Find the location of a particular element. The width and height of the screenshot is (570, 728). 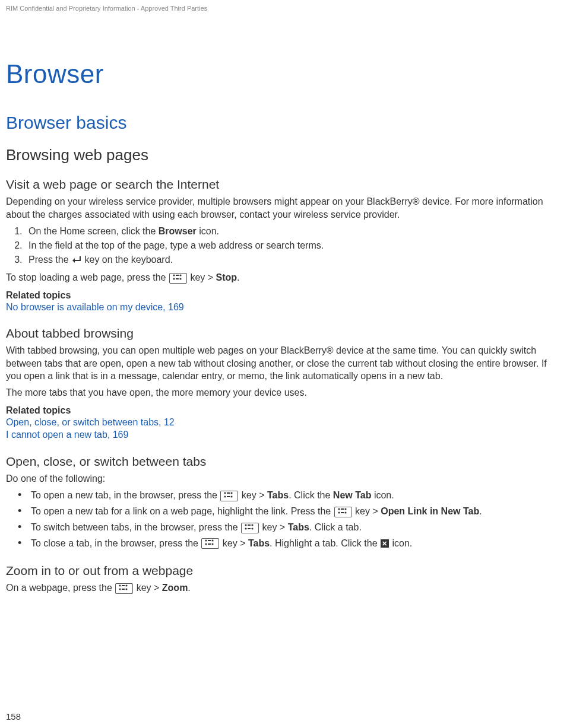

zoom-body: On a webpage, press the key > Zoom. is located at coordinates (285, 588).